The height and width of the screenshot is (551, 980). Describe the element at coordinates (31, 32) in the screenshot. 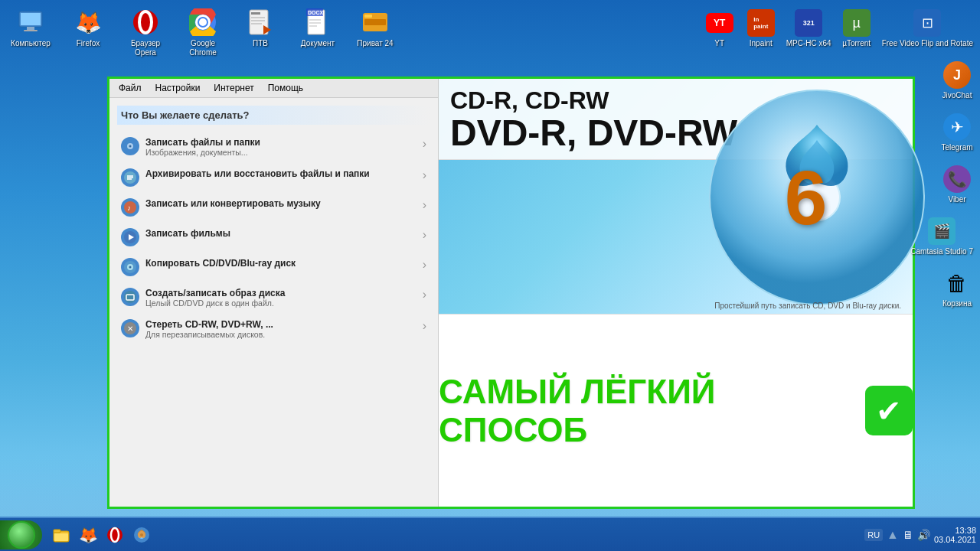

I see `desktop-icon-computer: Компьютер` at that location.